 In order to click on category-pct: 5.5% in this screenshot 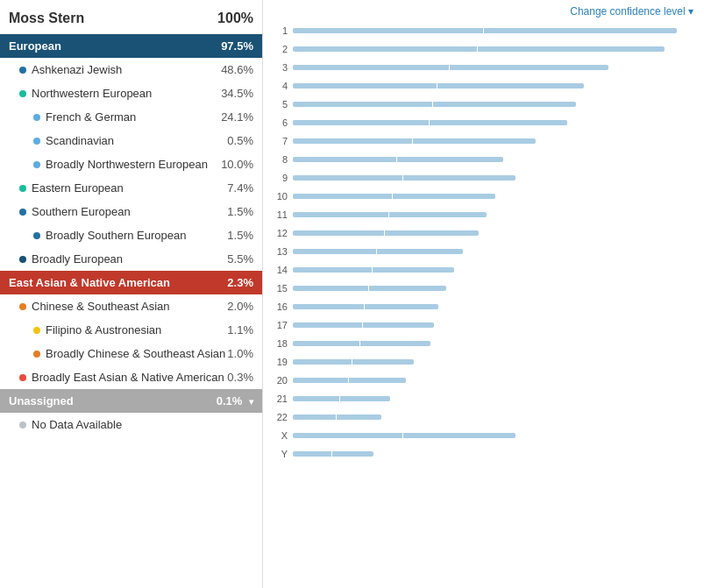, I will do `click(240, 259)`.